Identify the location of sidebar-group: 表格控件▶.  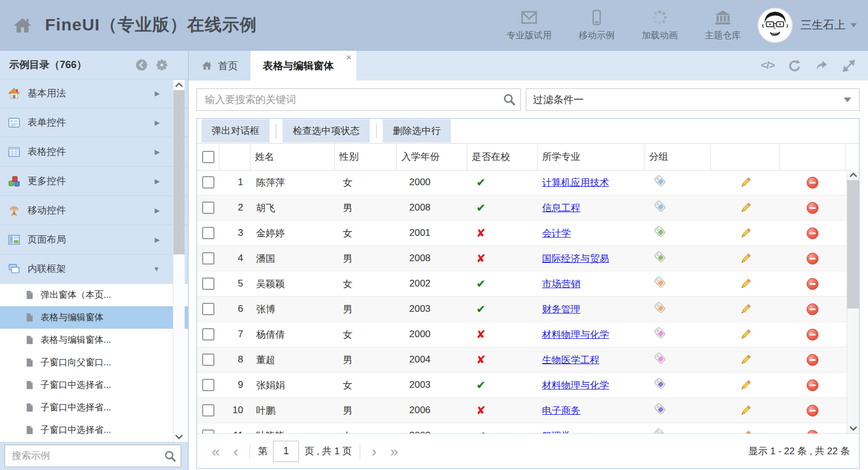
(94, 152).